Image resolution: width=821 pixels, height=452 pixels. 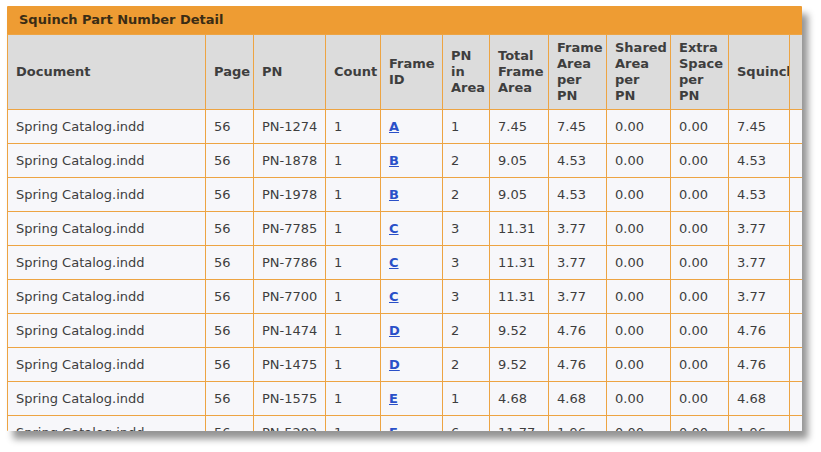 What do you see at coordinates (578, 72) in the screenshot?
I see `column-header-frame-area-per-pn: Frame Area per PN` at bounding box center [578, 72].